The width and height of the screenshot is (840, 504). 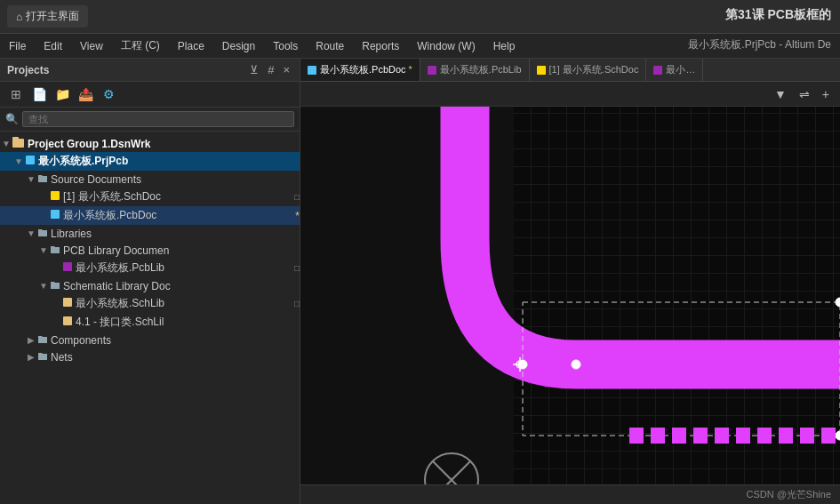 What do you see at coordinates (149, 340) in the screenshot?
I see `tree-item-components: ▶Components` at bounding box center [149, 340].